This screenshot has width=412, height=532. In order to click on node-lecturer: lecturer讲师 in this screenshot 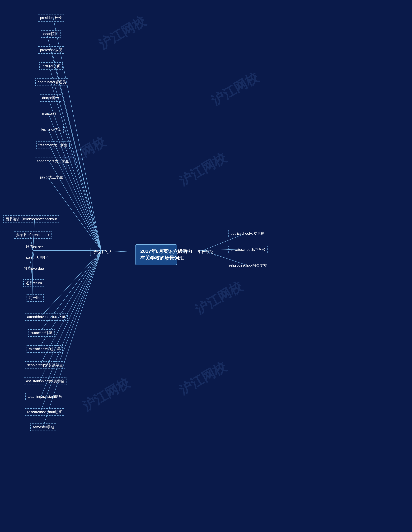, I will do `click(51, 66)`.